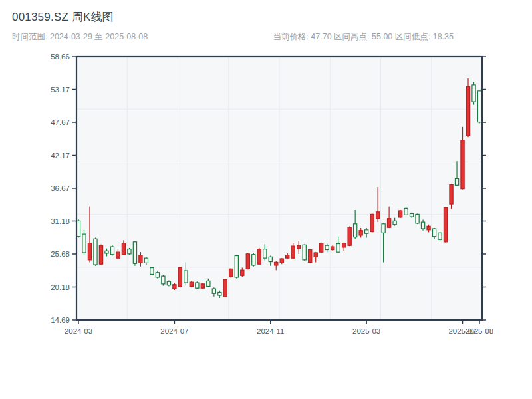 The height and width of the screenshot is (399, 532). What do you see at coordinates (60, 156) in the screenshot?
I see `y-axis-label: 42.17` at bounding box center [60, 156].